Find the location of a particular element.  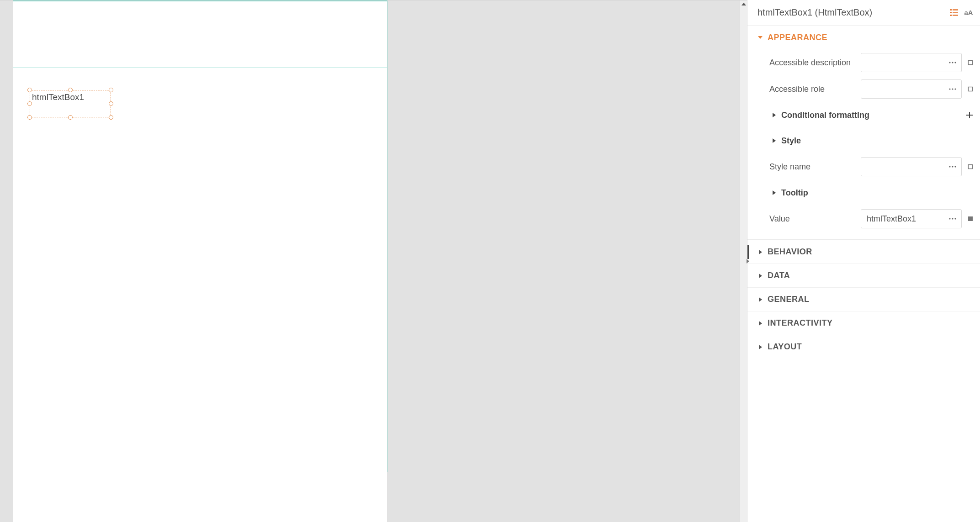

selected-object-title: htmlTextBox1 (HtmlTextBox) is located at coordinates (853, 13).